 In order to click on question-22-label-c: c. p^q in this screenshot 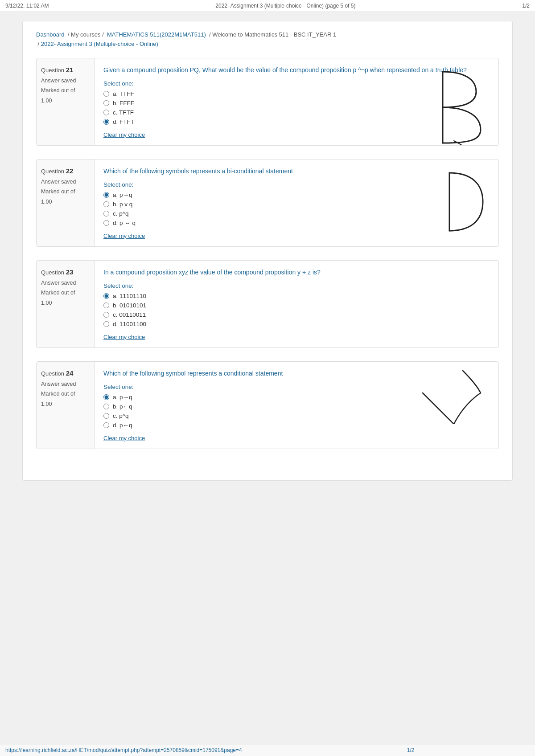, I will do `click(121, 214)`.